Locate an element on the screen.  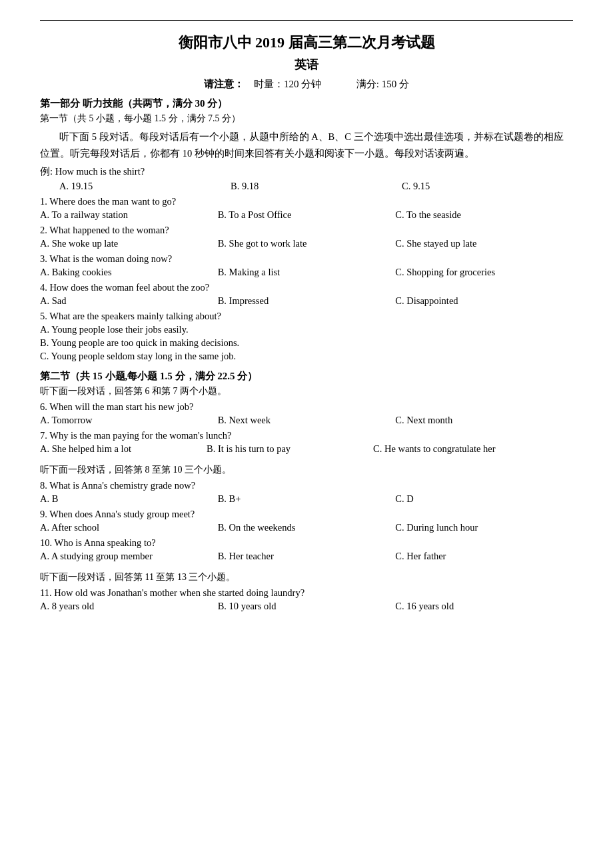
q10-option-c: C. Her father is located at coordinates (484, 556).